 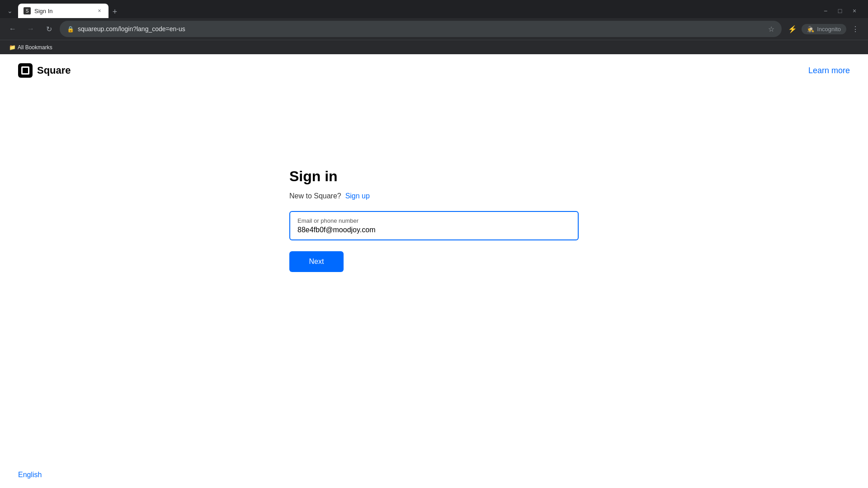 I want to click on new-tab-button: +, so click(x=115, y=12).